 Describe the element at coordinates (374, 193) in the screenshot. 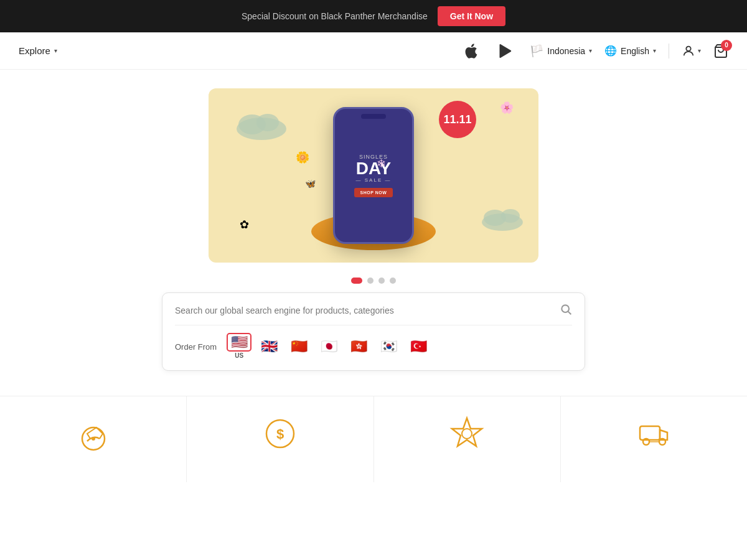

I see `shop-now-text: SHOP NOW` at that location.